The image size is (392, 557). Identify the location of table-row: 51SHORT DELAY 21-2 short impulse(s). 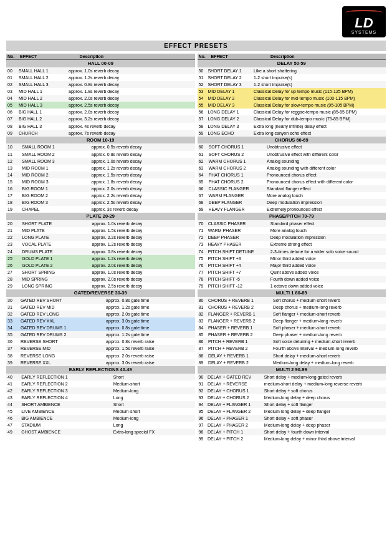
(292, 77).